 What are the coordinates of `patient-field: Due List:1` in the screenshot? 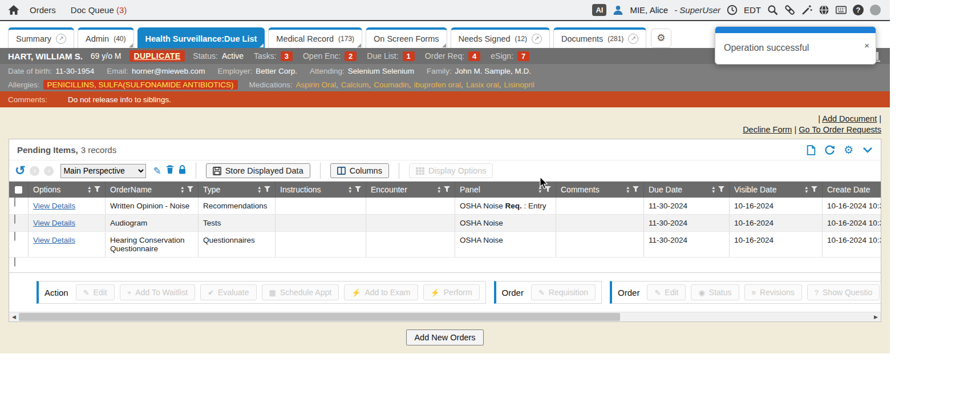 It's located at (390, 56).